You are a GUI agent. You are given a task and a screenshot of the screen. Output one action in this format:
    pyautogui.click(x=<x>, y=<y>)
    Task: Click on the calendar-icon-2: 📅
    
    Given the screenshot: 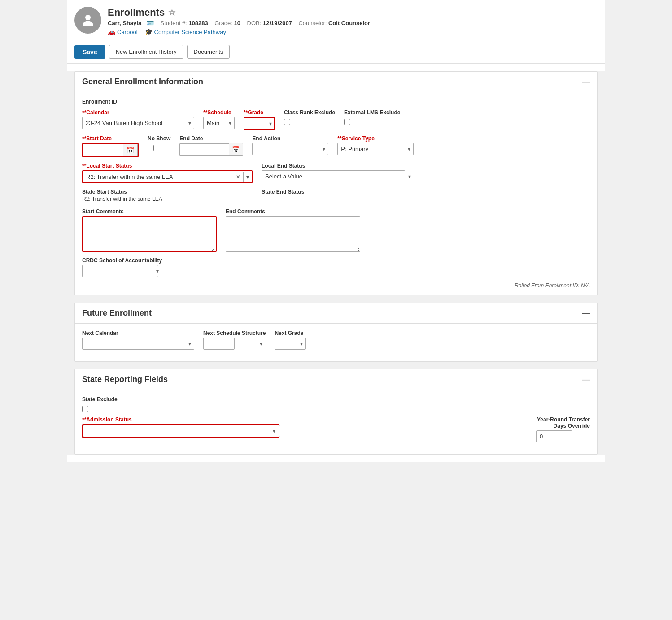 What is the action you would take?
    pyautogui.click(x=236, y=149)
    